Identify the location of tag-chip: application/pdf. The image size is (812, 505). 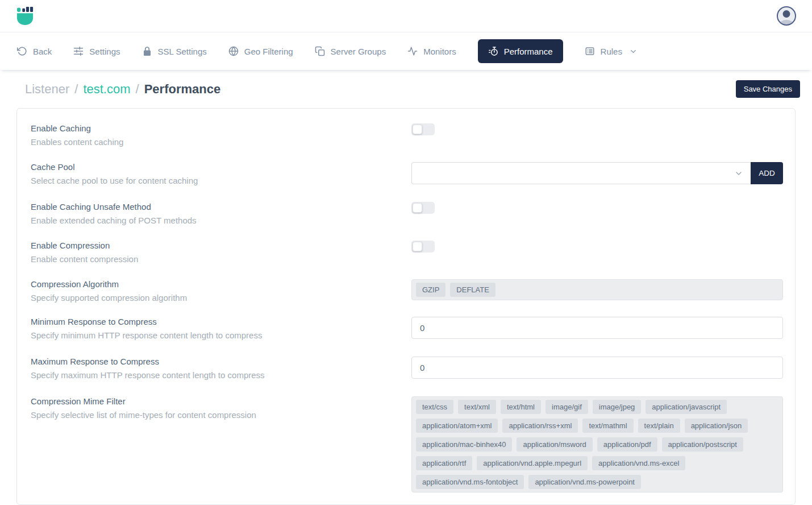
(627, 445).